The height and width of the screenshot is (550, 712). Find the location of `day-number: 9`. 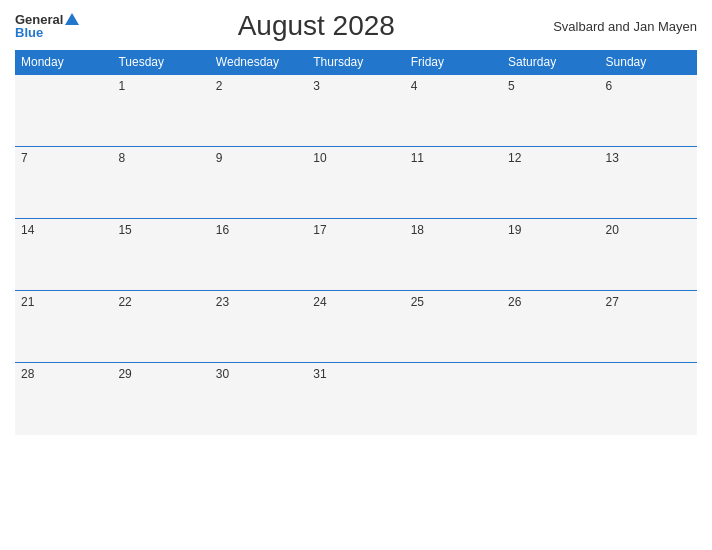

day-number: 9 is located at coordinates (220, 158).